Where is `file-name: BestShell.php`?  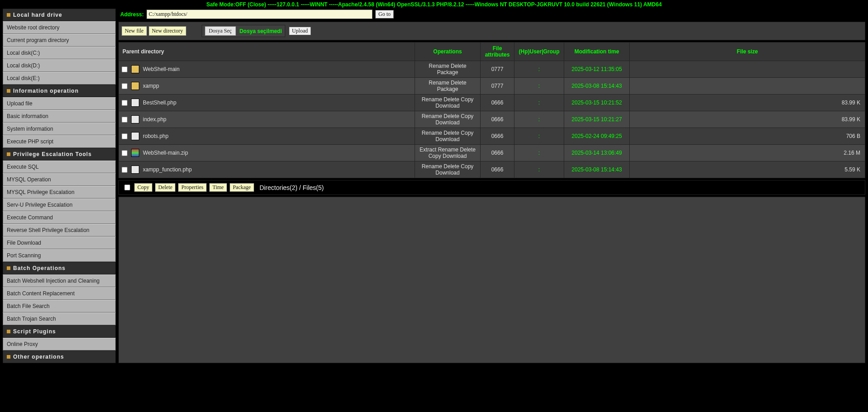 file-name: BestShell.php is located at coordinates (160, 103).